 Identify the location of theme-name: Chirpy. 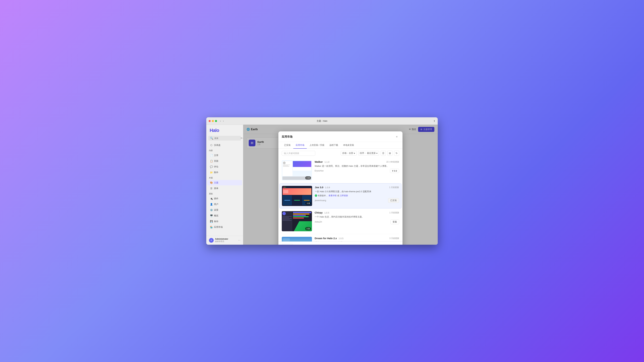
(318, 213).